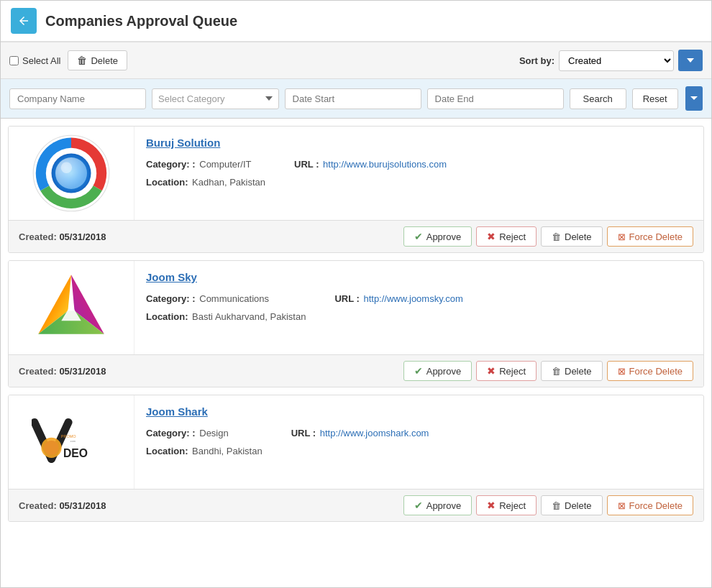  I want to click on delete-action-button-2: 🗑 Delete, so click(572, 371).